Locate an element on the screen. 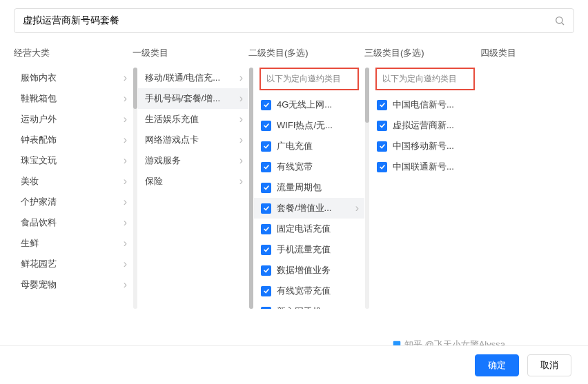 The width and height of the screenshot is (588, 384). list-item: 母婴宠物› is located at coordinates (73, 285).